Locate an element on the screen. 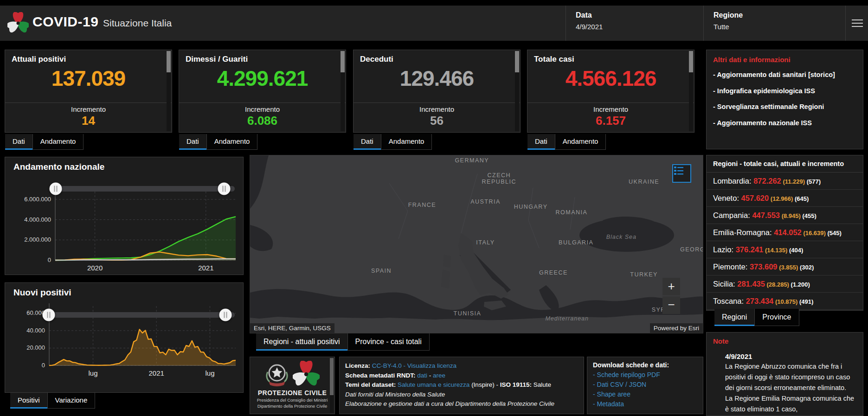  region-row: Lombardia: 872.262 (11.229) (577) is located at coordinates (785, 181).